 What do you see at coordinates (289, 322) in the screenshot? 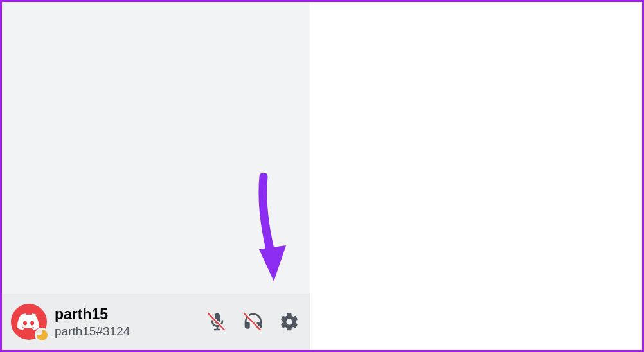
I see `gear-icon` at bounding box center [289, 322].